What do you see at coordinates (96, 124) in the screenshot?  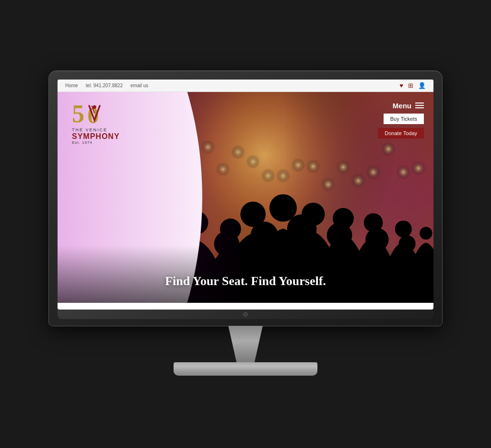 I see `logo-area: 5 0 0` at bounding box center [96, 124].